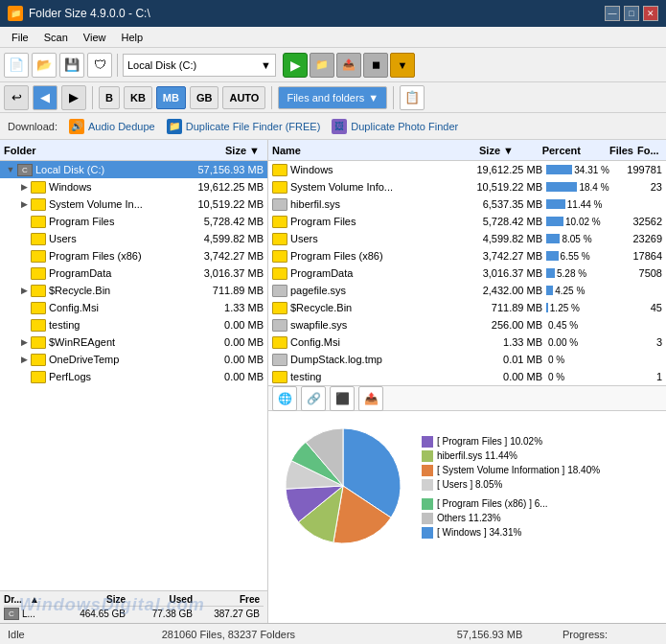  I want to click on tree-item-perflogs: PerfLogs 0.00 MB, so click(134, 377).